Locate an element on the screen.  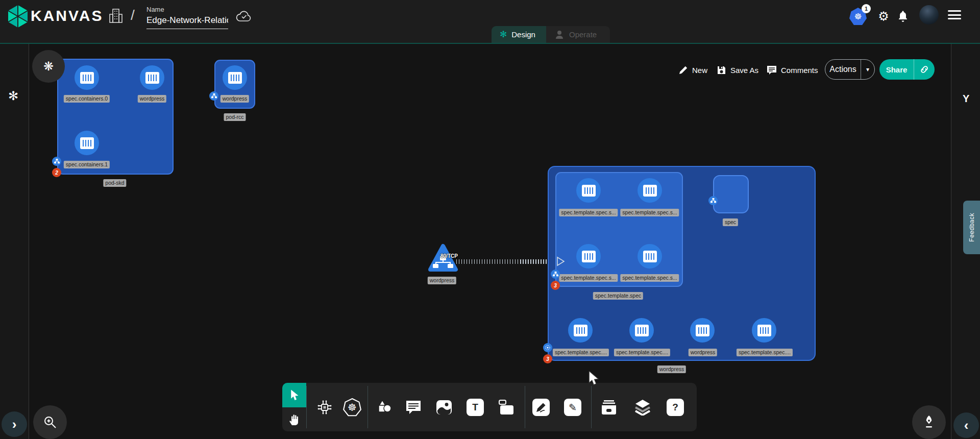
feedback-tab: Feedback is located at coordinates (972, 228).